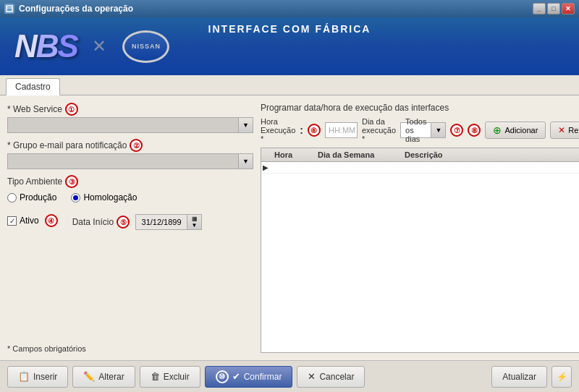 The width and height of the screenshot is (579, 392). What do you see at coordinates (161, 222) in the screenshot?
I see `data-inicio-input` at bounding box center [161, 222].